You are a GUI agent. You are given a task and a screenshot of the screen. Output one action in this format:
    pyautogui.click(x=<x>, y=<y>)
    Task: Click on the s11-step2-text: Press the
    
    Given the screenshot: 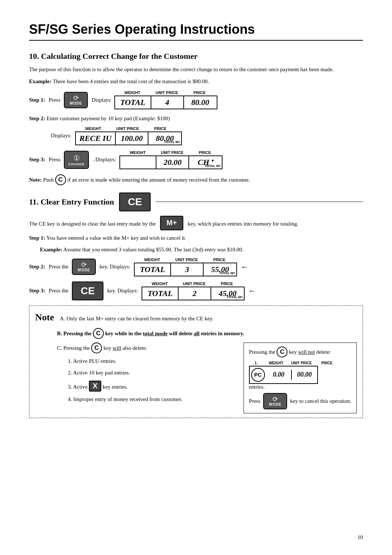 What is the action you would take?
    pyautogui.click(x=59, y=267)
    